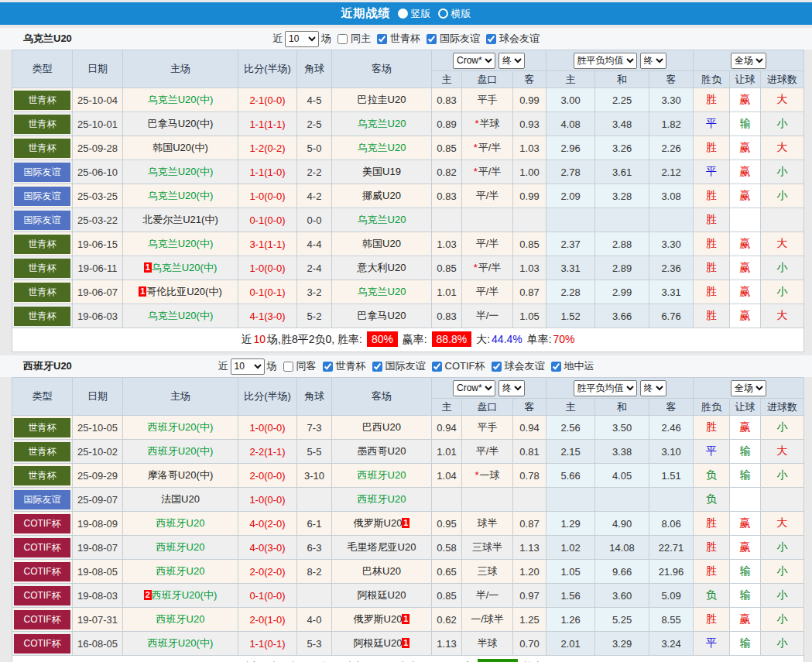 The width and height of the screenshot is (812, 662). Describe the element at coordinates (571, 80) in the screenshot. I see `sub-column-header: 主` at that location.